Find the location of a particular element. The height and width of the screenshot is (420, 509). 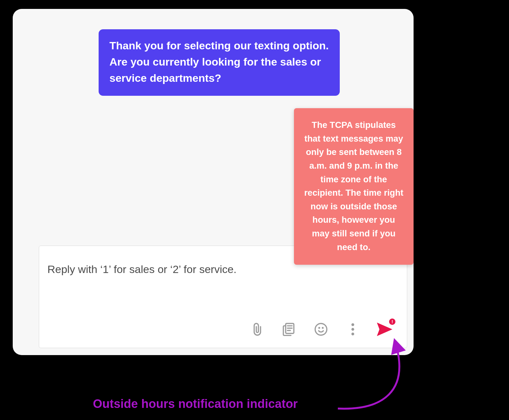

send-button: ! is located at coordinates (385, 329).